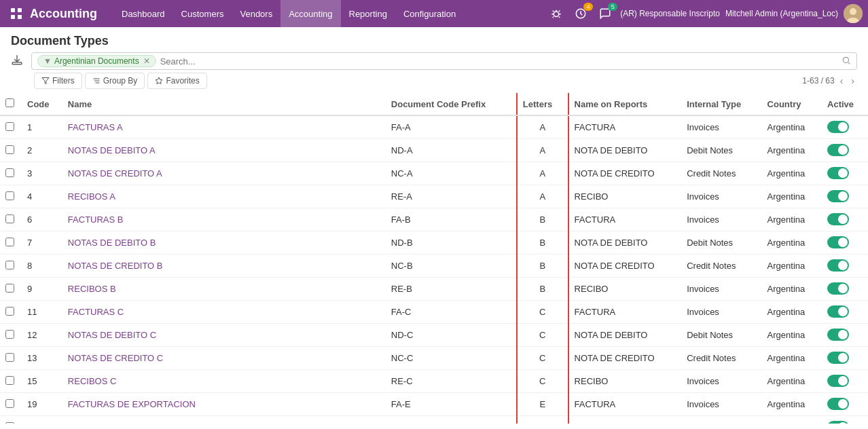 The height and width of the screenshot is (429, 868). What do you see at coordinates (143, 14) in the screenshot?
I see `nav-dashboard: Dashboard` at bounding box center [143, 14].